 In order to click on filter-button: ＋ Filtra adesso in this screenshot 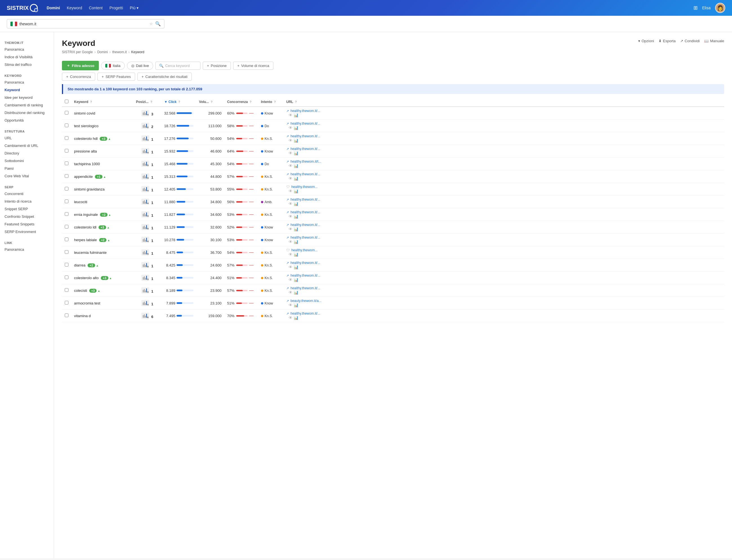, I will do `click(80, 65)`.